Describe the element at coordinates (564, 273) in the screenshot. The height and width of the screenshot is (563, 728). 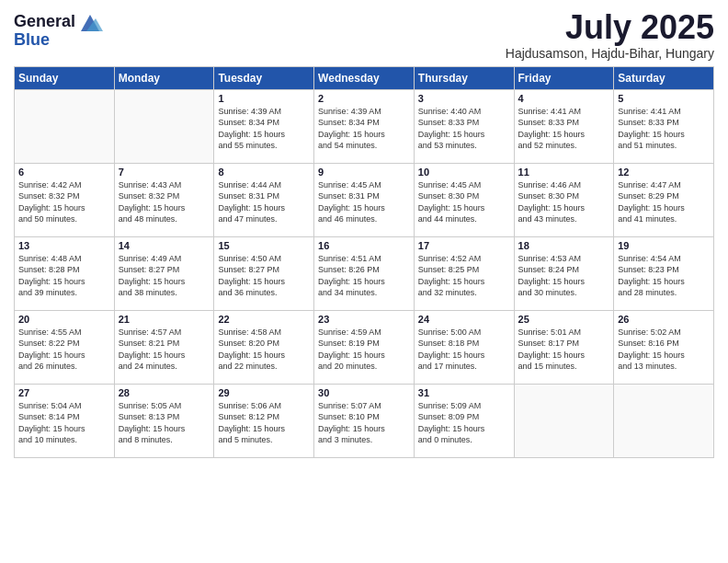
I see `calendar-cell: 18Sunrise: 4:53 AM Sunset: 8:24 PM Dayli…` at that location.